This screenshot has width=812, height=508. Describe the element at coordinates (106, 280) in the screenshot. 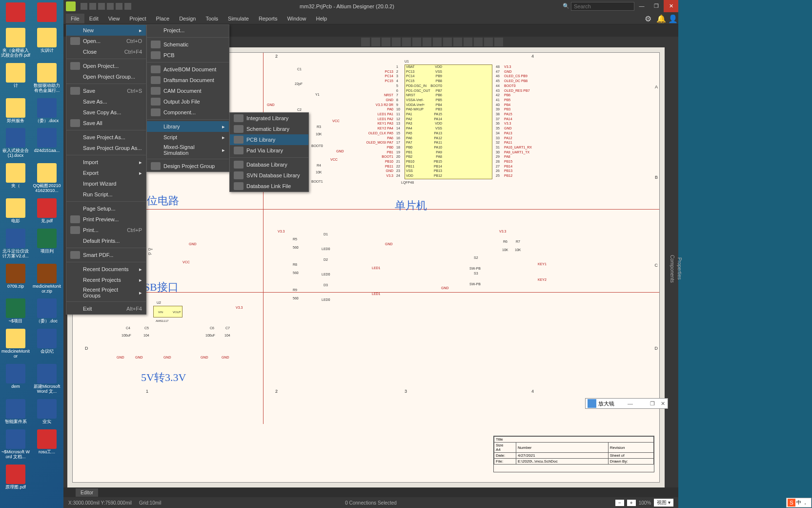

I see `file-recent-projects: Recent Projects▸` at that location.